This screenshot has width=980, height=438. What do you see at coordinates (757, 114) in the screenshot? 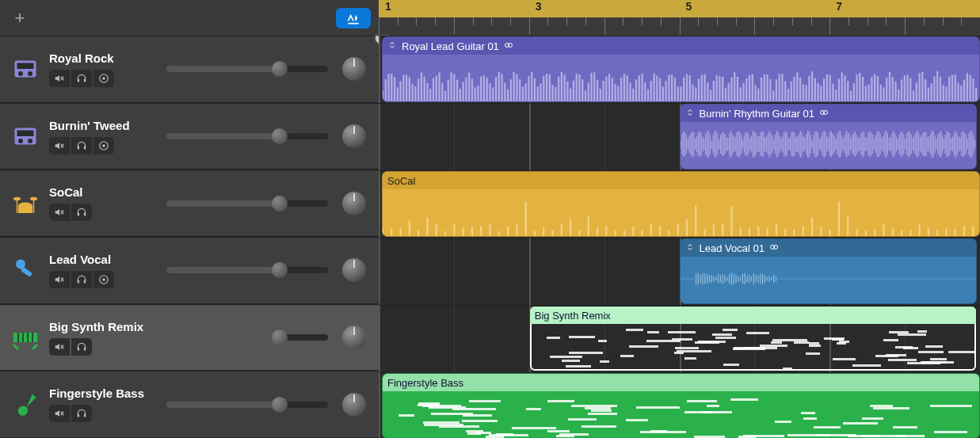
I see `region-label: Burnin' Rhythm Guitar 01` at bounding box center [757, 114].